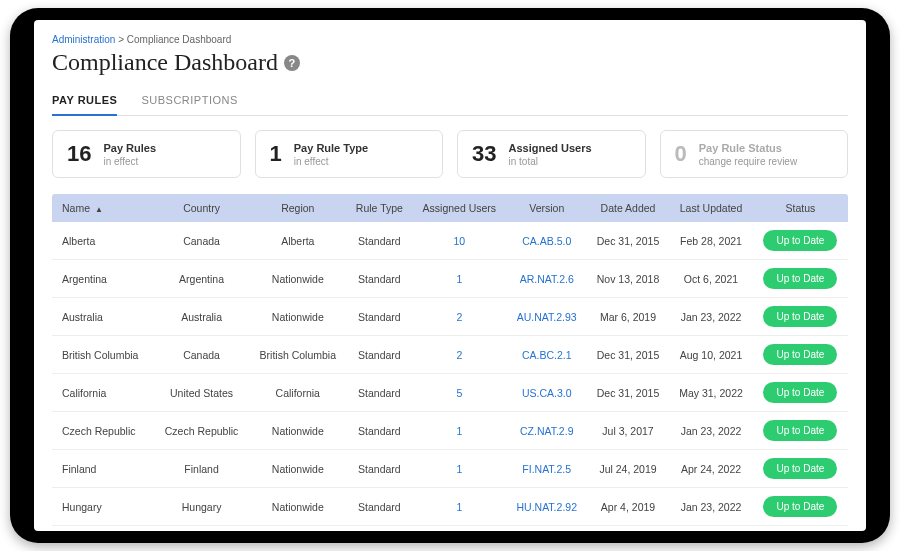 Image resolution: width=900 pixels, height=551 pixels. I want to click on cell-last-updated: Apr 24, 2022, so click(711, 469).